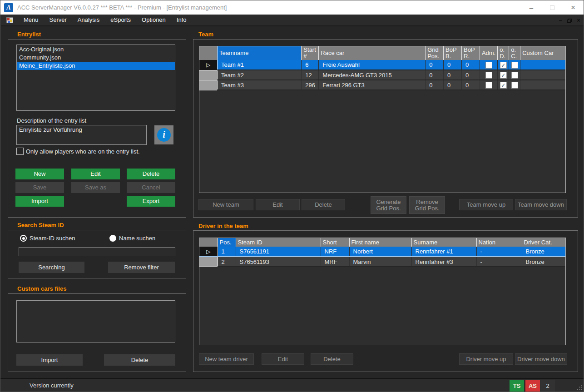 Image resolution: width=584 pixels, height=392 pixels. What do you see at coordinates (89, 20) in the screenshot?
I see `menu-item-analysis: Analysis` at bounding box center [89, 20].